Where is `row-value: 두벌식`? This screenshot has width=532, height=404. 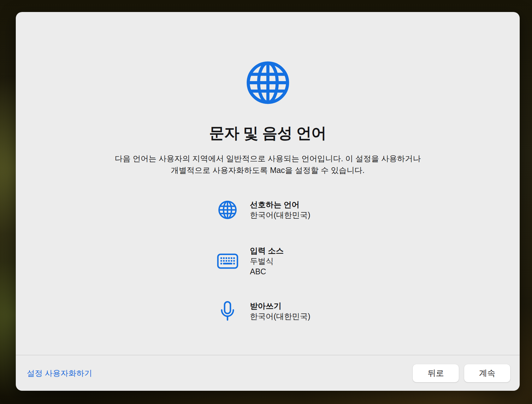 row-value: 두벌식 is located at coordinates (267, 261).